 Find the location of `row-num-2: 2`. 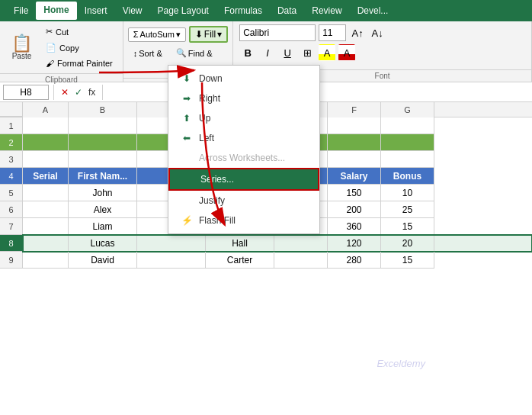

row-num-2: 2 is located at coordinates (11, 143).